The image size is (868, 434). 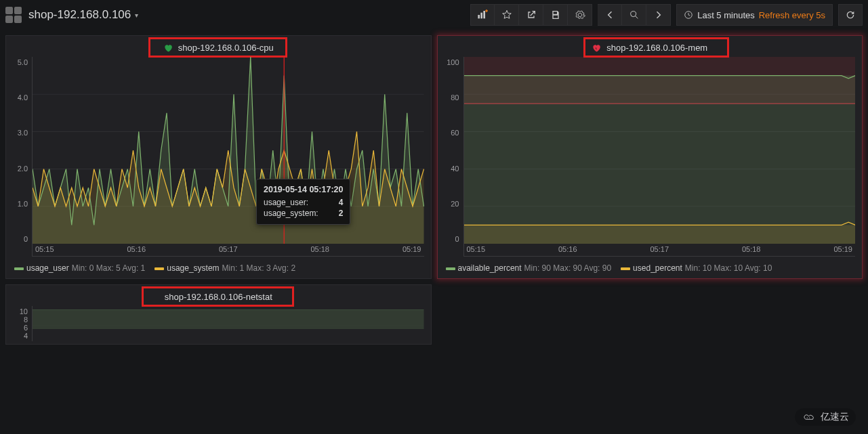 I want to click on share-button, so click(x=531, y=15).